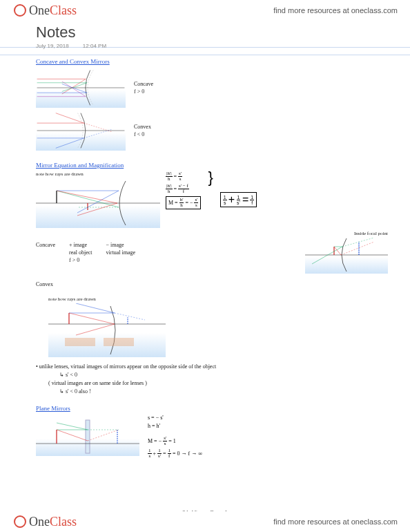 Image resolution: width=410 pixels, height=532 pixels. Describe the element at coordinates (149, 456) in the screenshot. I see `pf-l2: s` at that location.